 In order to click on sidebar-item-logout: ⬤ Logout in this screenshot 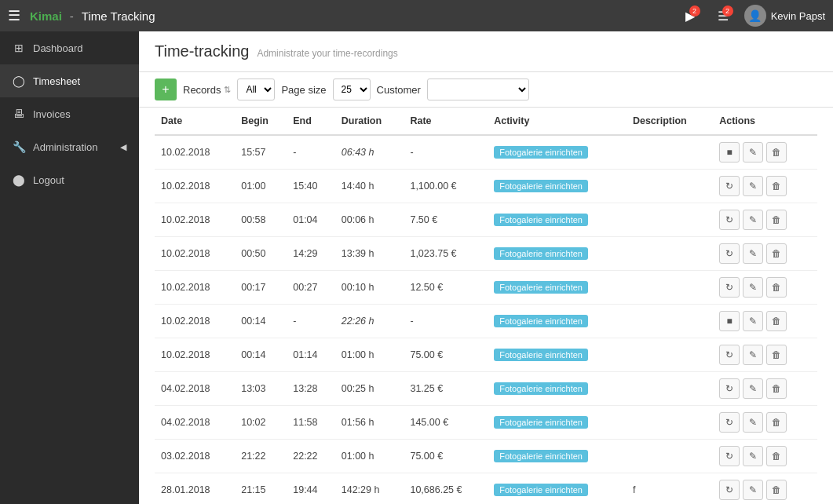, I will do `click(69, 180)`.